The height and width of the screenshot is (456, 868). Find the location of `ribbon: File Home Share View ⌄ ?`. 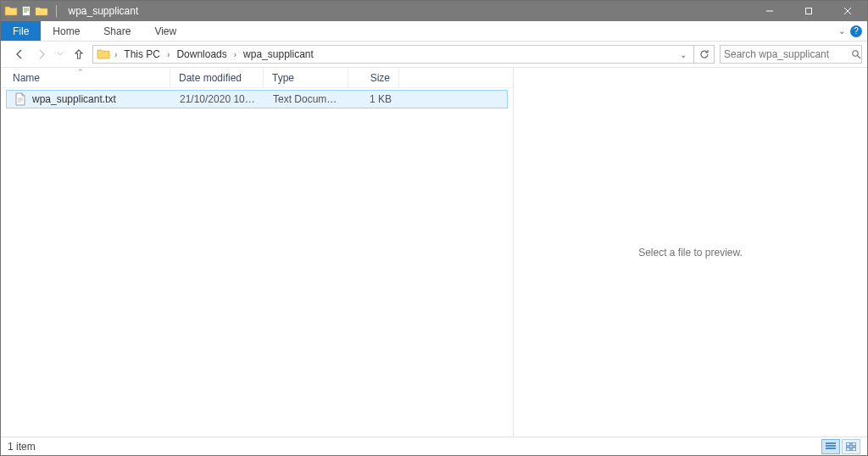

ribbon: File Home Share View ⌄ ? is located at coordinates (434, 31).